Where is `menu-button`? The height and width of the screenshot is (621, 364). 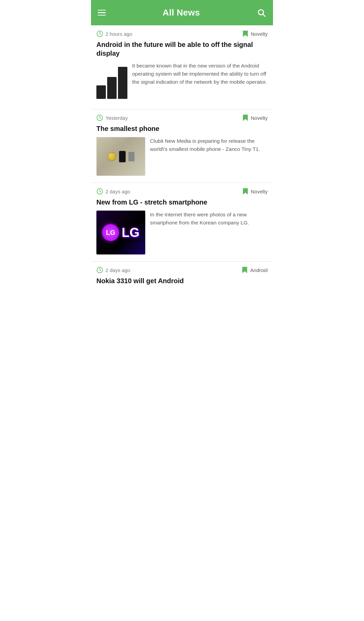
menu-button is located at coordinates (102, 13).